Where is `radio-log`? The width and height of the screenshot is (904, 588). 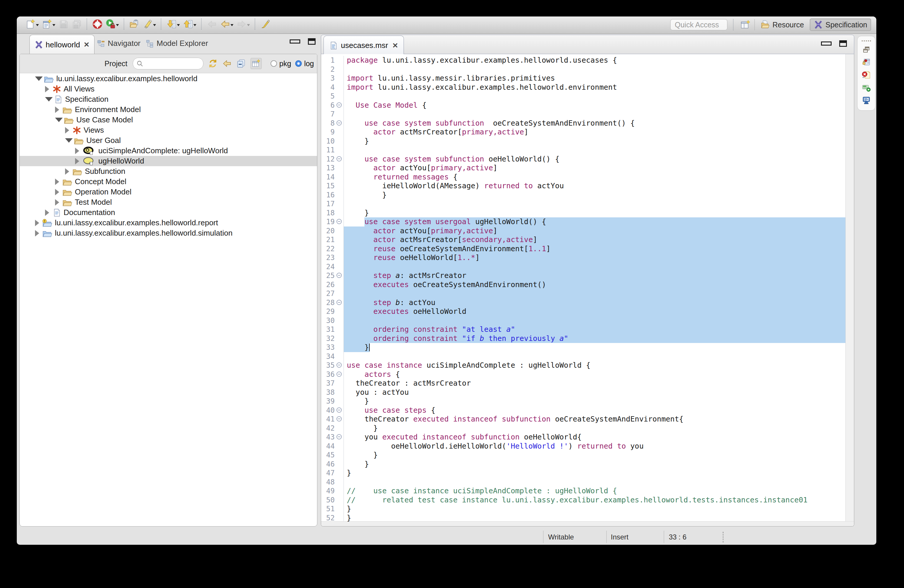 radio-log is located at coordinates (299, 64).